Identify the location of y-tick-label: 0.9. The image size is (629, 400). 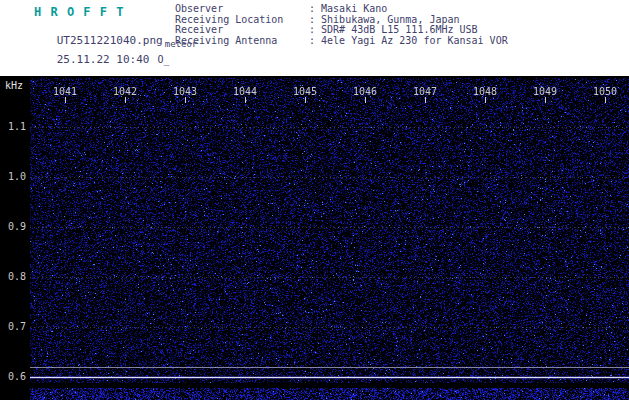
(13, 226).